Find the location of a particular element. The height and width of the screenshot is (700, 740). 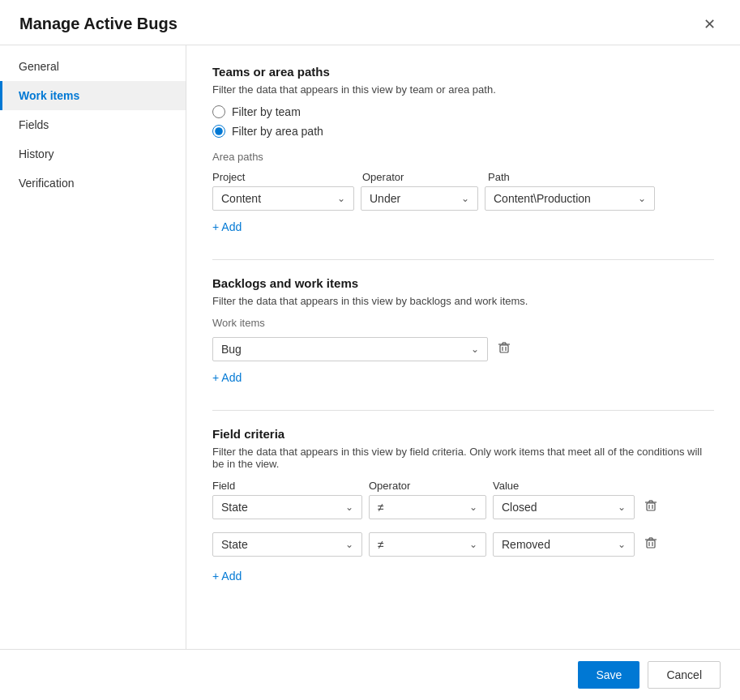

operator-chevron-icon-2: ⌄ is located at coordinates (473, 544).